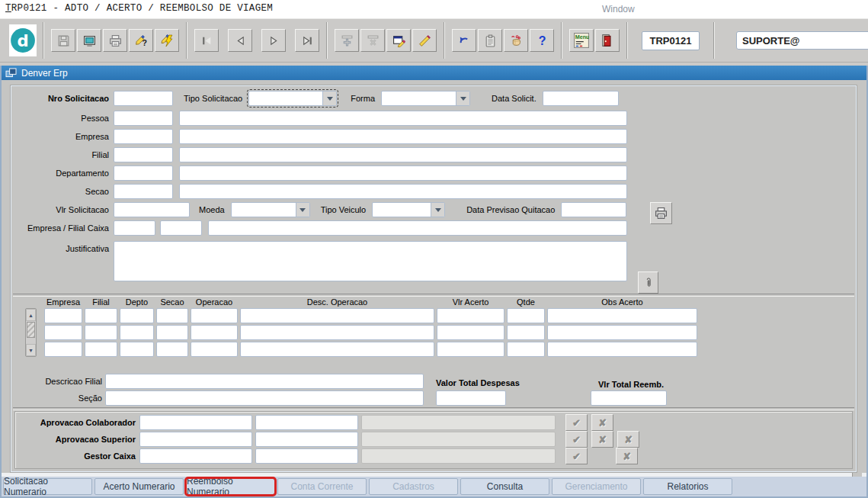  I want to click on forma-select, so click(425, 98).